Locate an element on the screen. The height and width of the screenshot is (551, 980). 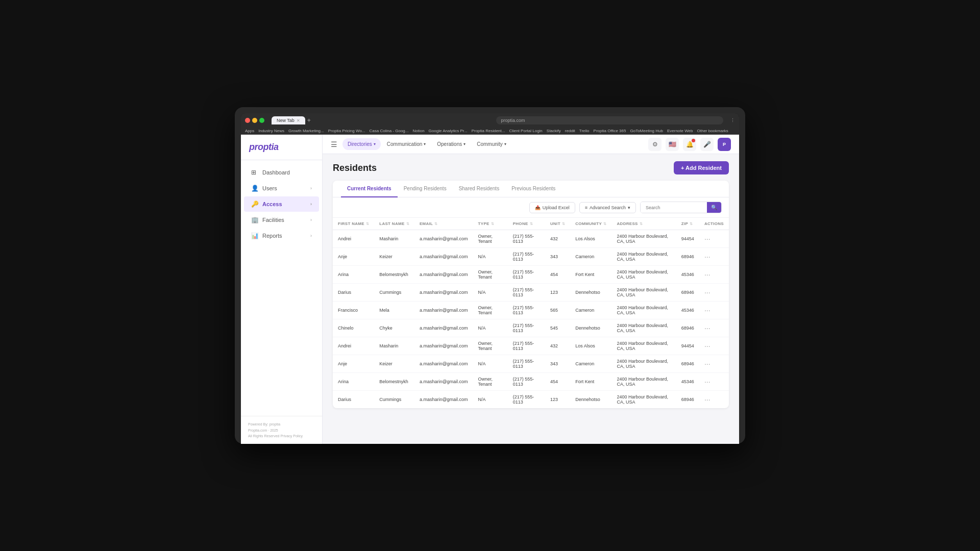
tab-previous-residents: Previous Residents is located at coordinates (533, 189).